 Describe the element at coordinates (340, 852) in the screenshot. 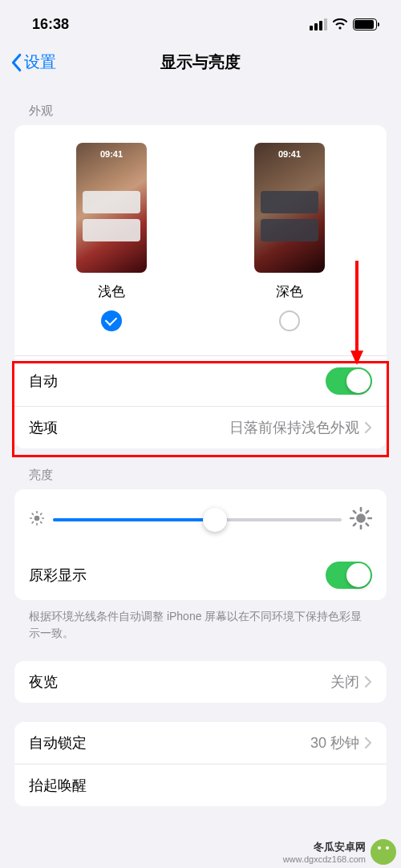

I see `watermark: 冬瓜安卓网 www.dgxcdz168.com` at that location.